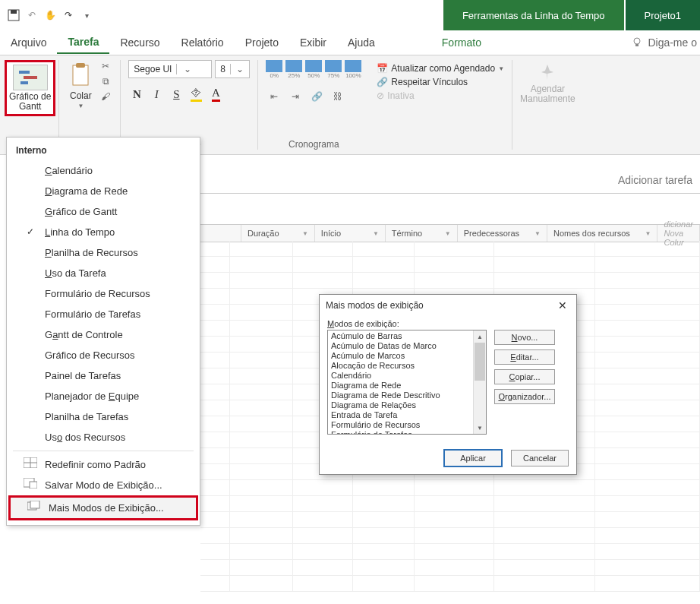 This screenshot has height=604, width=700. Describe the element at coordinates (68, 15) in the screenshot. I see `redo-icon: ↷` at that location.